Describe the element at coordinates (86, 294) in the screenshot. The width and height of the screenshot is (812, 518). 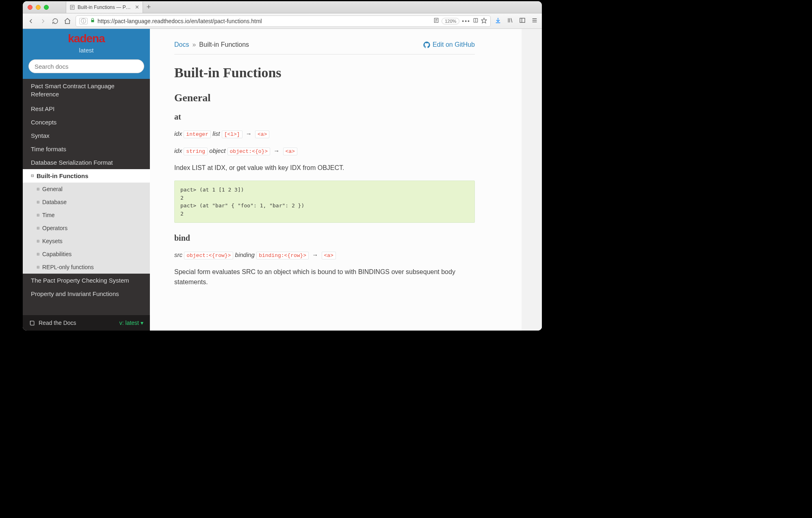
I see `nav-item: Property and Invariant Functions` at that location.